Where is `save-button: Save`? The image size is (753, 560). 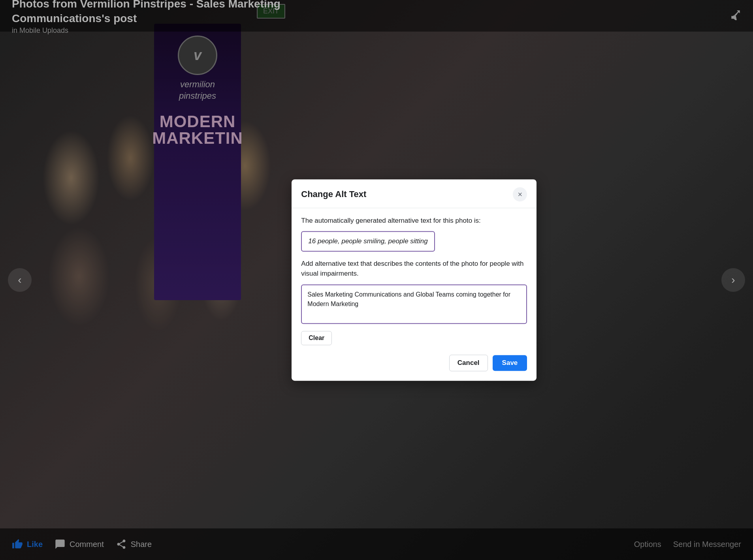 save-button: Save is located at coordinates (510, 363).